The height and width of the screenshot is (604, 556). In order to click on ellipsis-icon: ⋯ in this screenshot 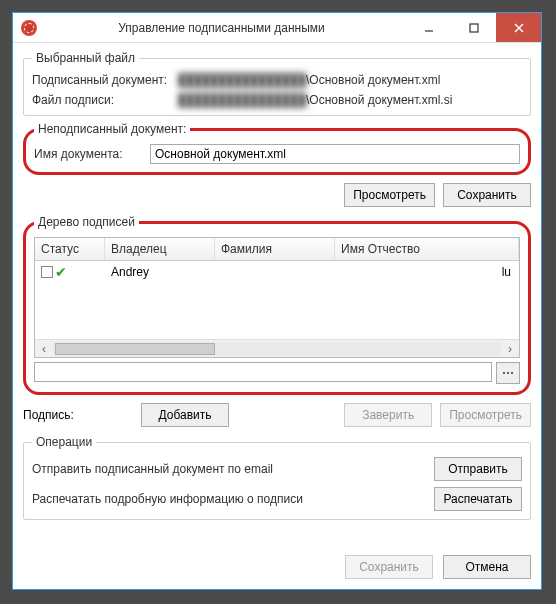, I will do `click(508, 373)`.